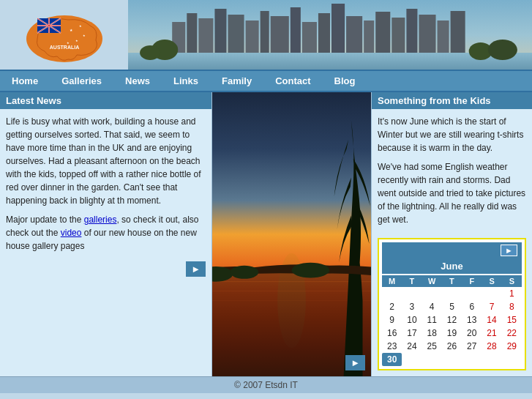  Describe the element at coordinates (105, 269) in the screenshot. I see `left-panel-nav: ►` at that location.